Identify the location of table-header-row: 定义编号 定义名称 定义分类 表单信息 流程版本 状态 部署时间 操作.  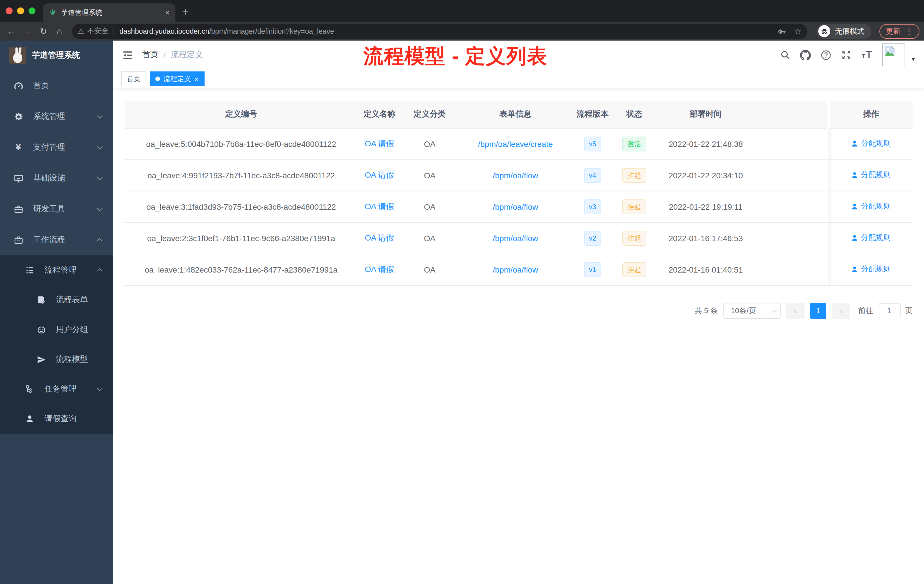
(519, 114).